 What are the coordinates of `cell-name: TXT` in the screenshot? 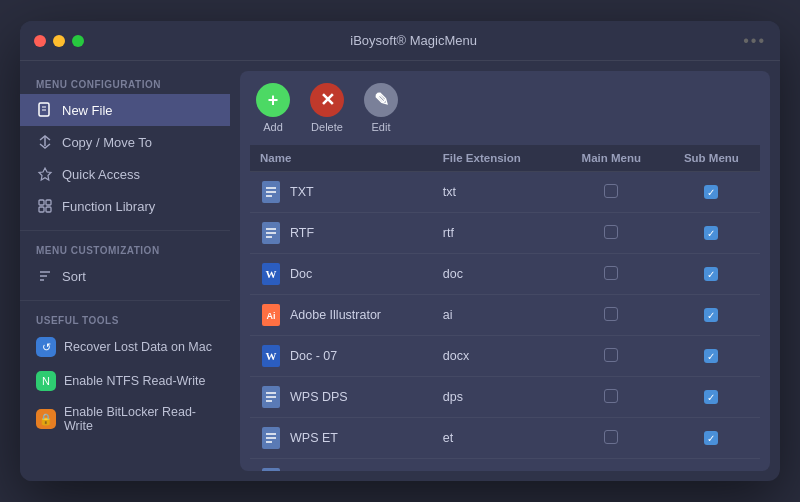 It's located at (342, 192).